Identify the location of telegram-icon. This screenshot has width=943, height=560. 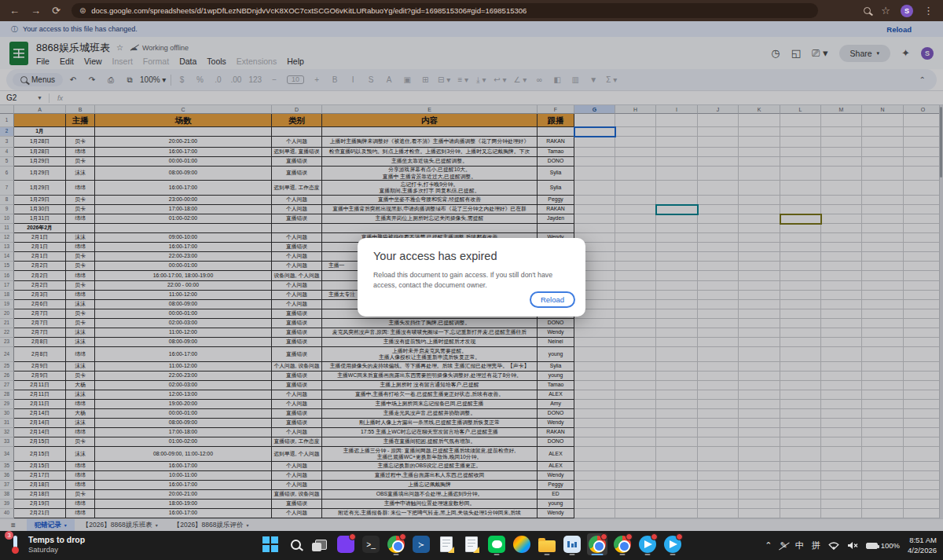
(648, 544).